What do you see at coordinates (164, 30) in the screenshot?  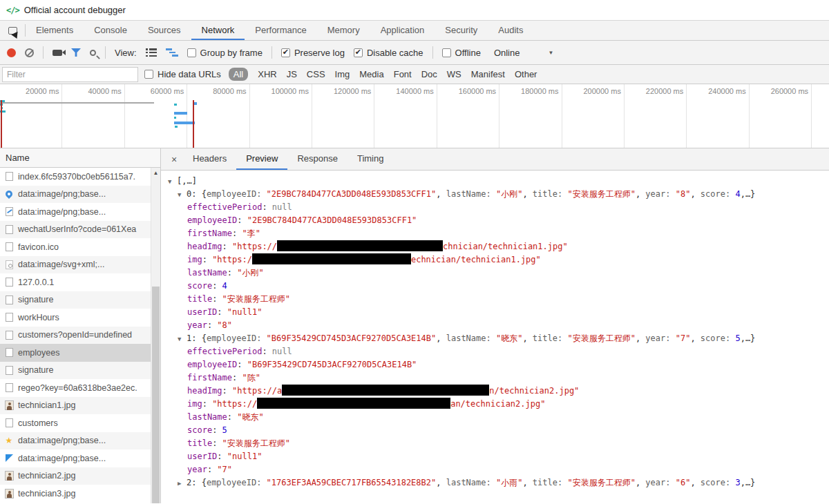 I see `tab-sources: Sources` at bounding box center [164, 30].